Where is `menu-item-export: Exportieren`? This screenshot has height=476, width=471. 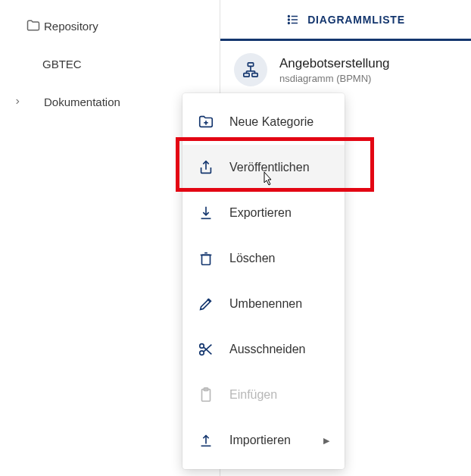 menu-item-export: Exportieren is located at coordinates (264, 213).